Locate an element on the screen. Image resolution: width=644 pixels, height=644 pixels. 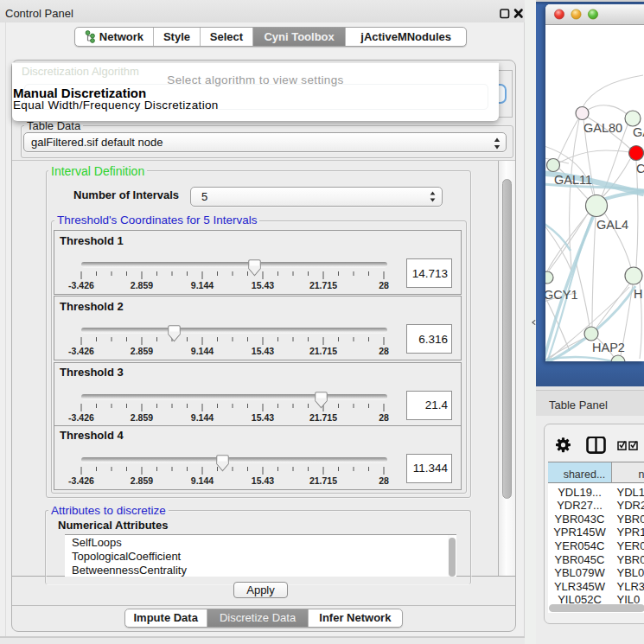
svg-text: C is located at coordinates (640, 169).